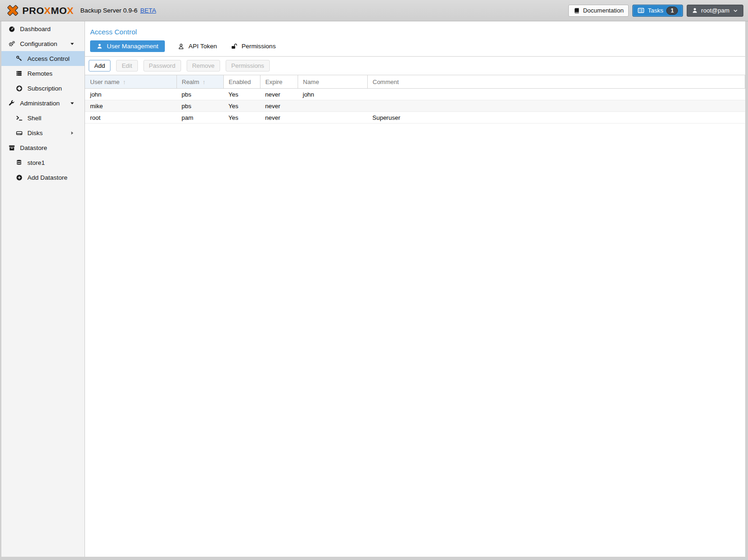 This screenshot has width=748, height=560. What do you see at coordinates (598, 11) in the screenshot?
I see `documentation-button: Documentation` at bounding box center [598, 11].